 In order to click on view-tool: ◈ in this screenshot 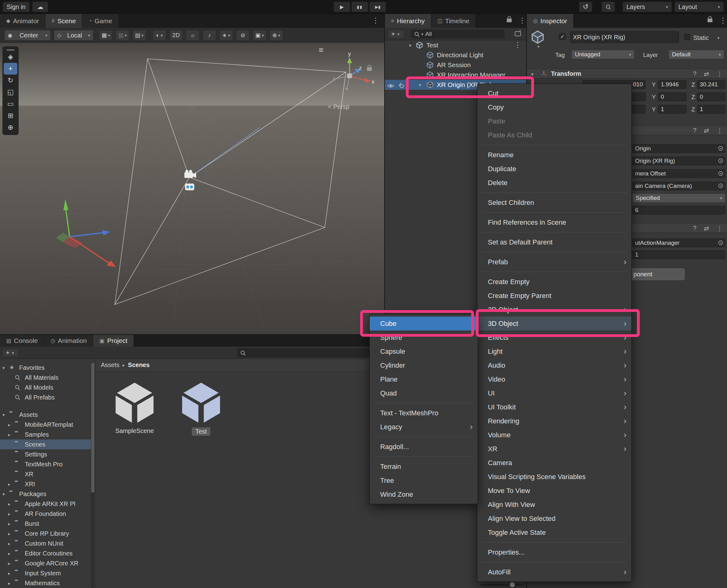, I will do `click(10, 57)`.